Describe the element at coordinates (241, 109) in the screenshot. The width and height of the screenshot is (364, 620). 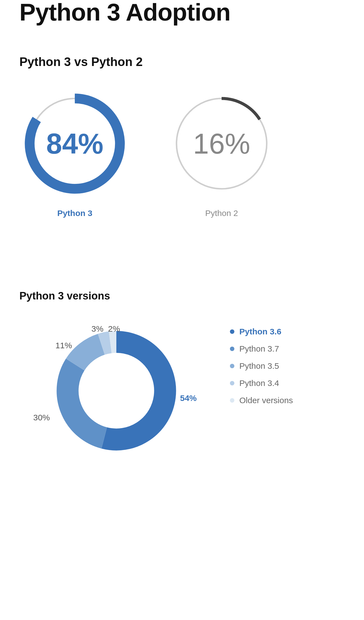
I see `gauge-arc` at that location.